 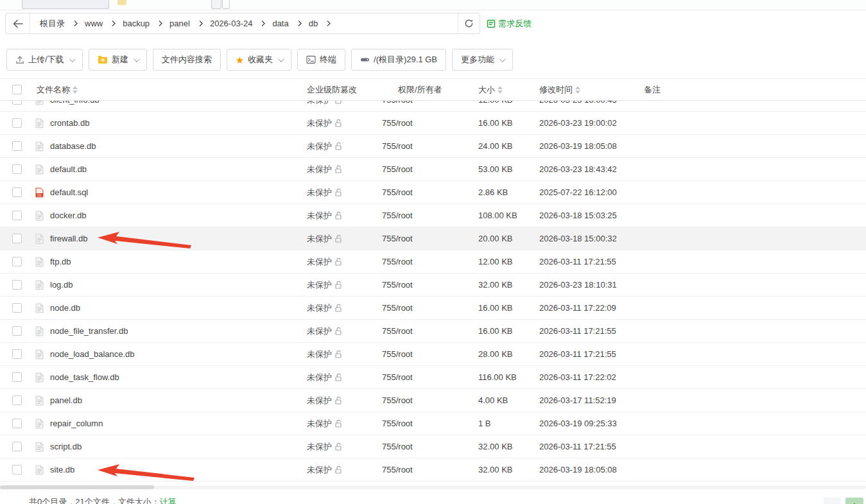 I want to click on file-name: crontab.db, so click(x=69, y=123).